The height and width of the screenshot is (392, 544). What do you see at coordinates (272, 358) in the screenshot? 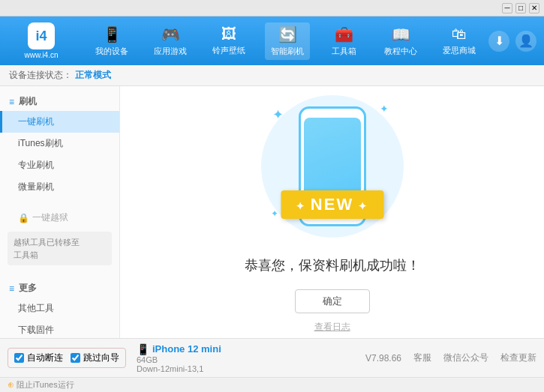
I see `bottom-bar: 自动断连 跳过向导 📱 iPhone 12 mini 64GB Down-12m…` at bounding box center [272, 358].